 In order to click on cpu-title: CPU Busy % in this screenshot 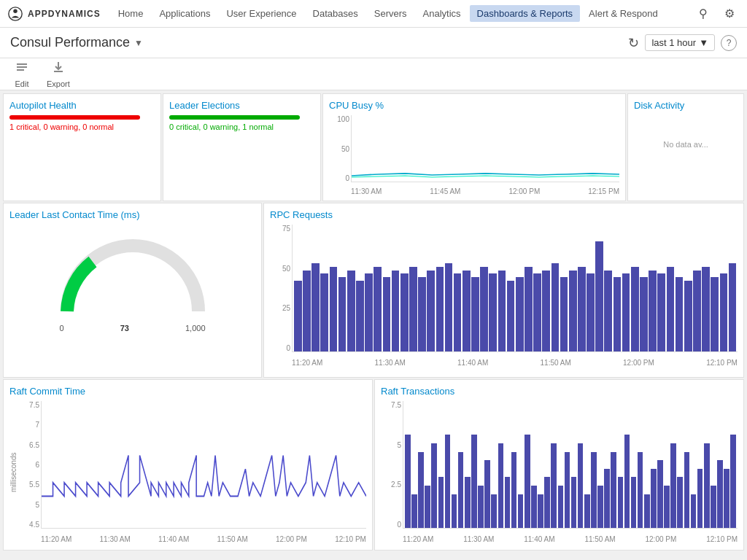, I will do `click(474, 105)`.